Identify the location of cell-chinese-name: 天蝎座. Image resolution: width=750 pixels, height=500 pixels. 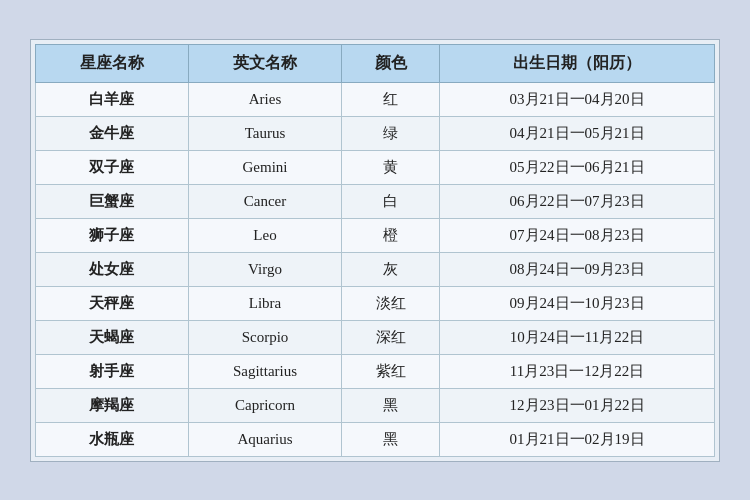
(112, 337).